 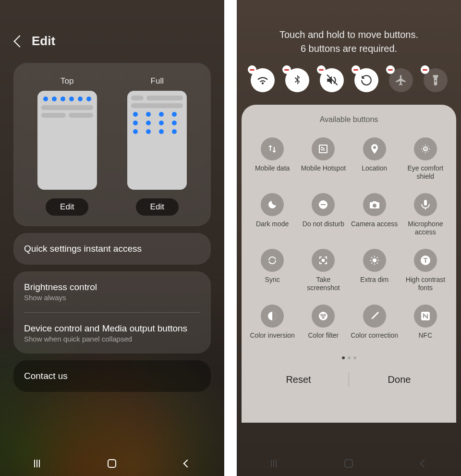 I want to click on toggle-airplane, so click(x=401, y=80).